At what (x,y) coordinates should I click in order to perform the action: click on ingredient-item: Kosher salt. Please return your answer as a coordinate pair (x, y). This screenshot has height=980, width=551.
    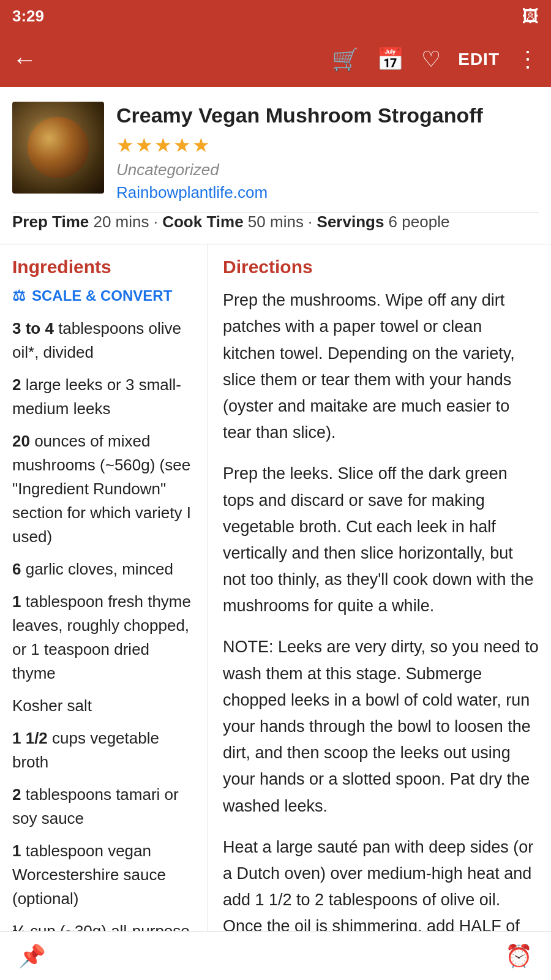
    Looking at the image, I should click on (104, 706).